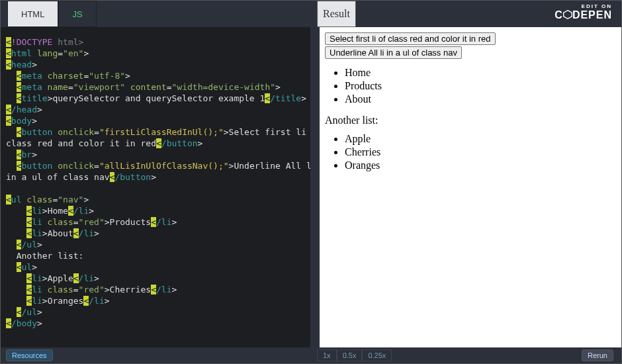  What do you see at coordinates (410, 38) in the screenshot?
I see `result-button-1: Select first li of class red and color i…` at bounding box center [410, 38].